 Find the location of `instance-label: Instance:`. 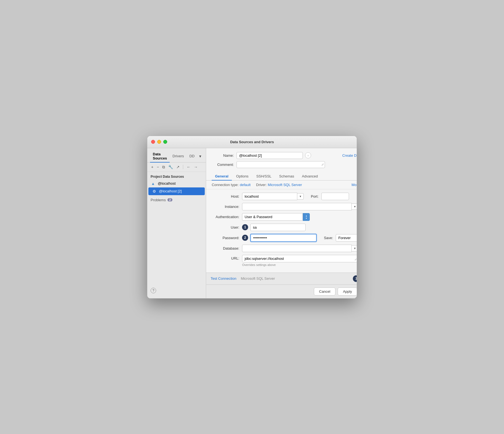

instance-label: Instance: is located at coordinates (225, 207).